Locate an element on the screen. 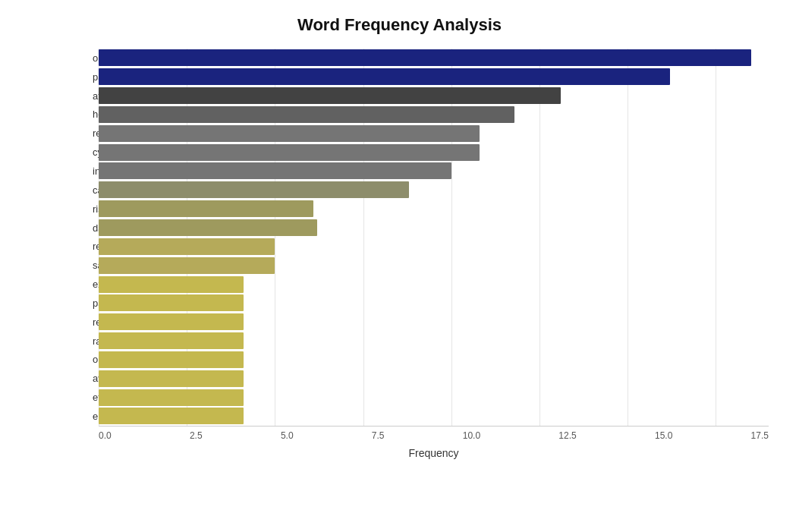 The width and height of the screenshot is (799, 532). x-axis-label: Frequency is located at coordinates (434, 453).